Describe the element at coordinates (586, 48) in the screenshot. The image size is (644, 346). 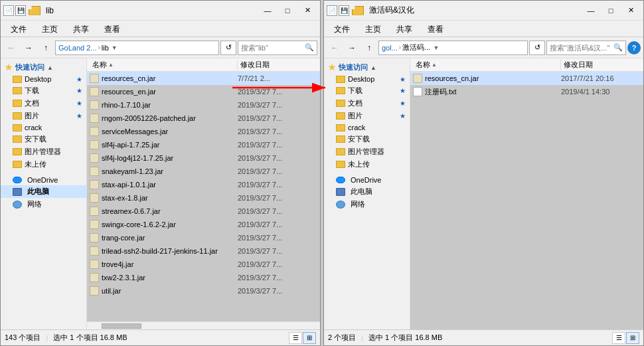
I see `search-bar-right: 🔍` at that location.